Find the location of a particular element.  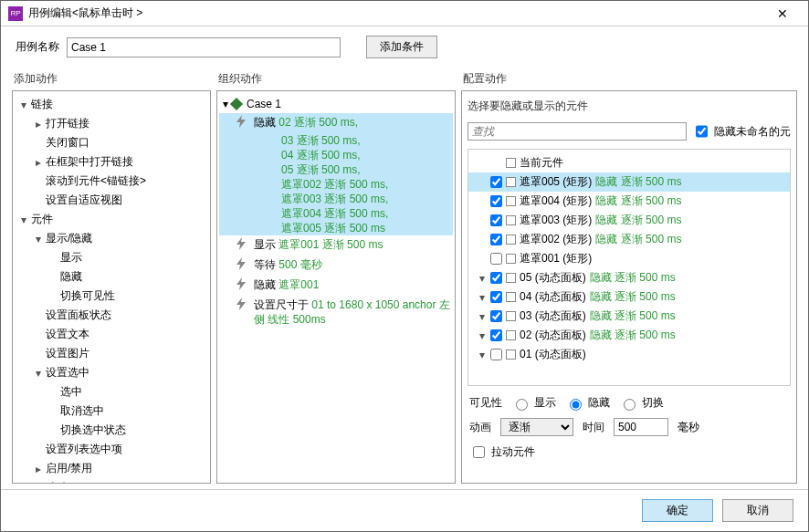

action-tree-item: 设置面板状态 is located at coordinates (111, 316).